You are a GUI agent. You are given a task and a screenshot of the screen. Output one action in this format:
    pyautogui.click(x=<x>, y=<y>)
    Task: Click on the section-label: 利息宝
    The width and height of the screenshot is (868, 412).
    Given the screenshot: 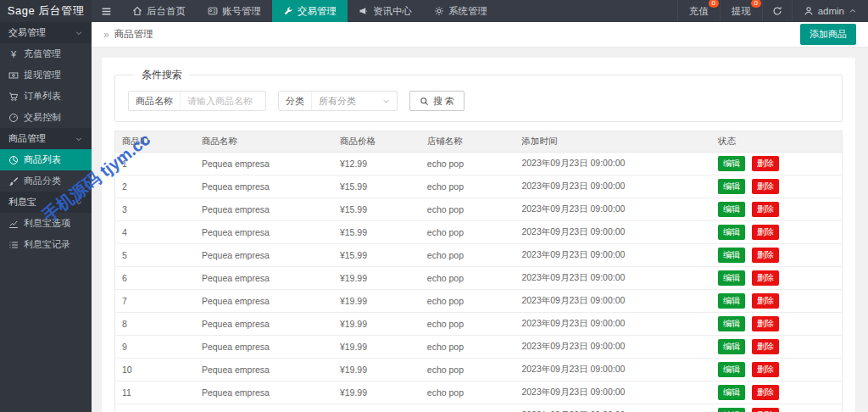 What is the action you would take?
    pyautogui.click(x=22, y=202)
    